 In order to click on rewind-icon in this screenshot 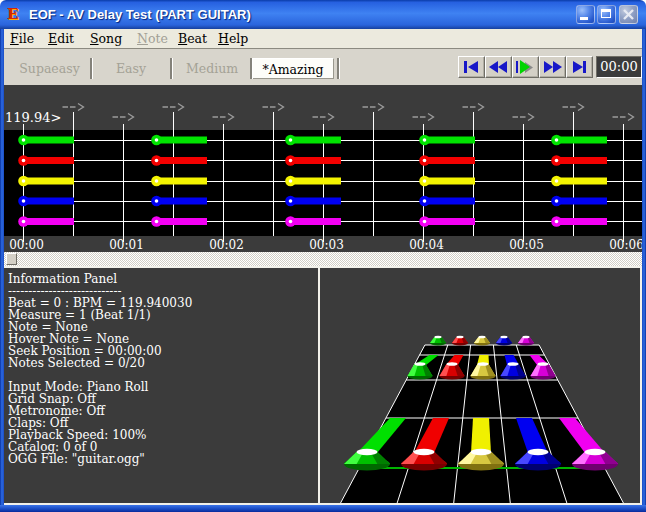, I will do `click(498, 67)`.